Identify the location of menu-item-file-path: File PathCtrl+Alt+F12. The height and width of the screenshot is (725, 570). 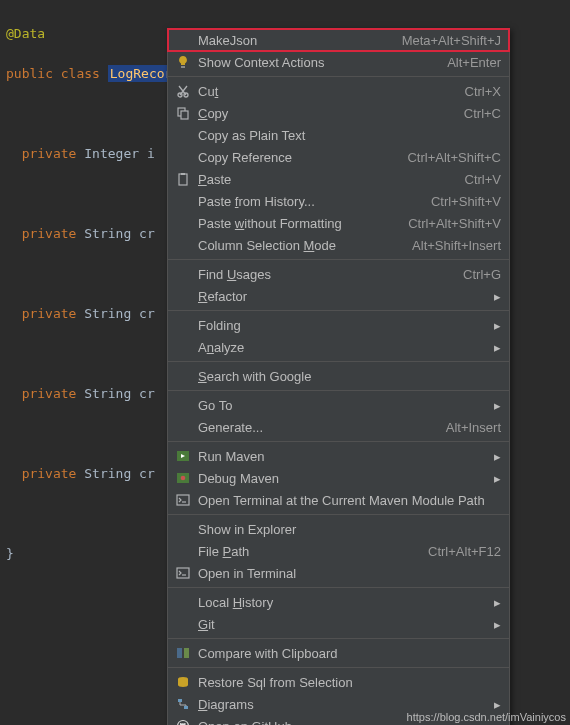
(338, 551).